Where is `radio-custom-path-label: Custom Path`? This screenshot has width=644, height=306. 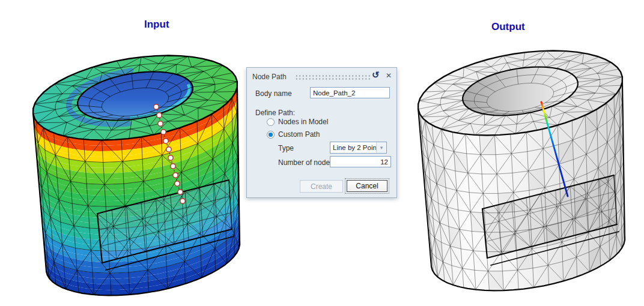
radio-custom-path-label: Custom Path is located at coordinates (299, 134).